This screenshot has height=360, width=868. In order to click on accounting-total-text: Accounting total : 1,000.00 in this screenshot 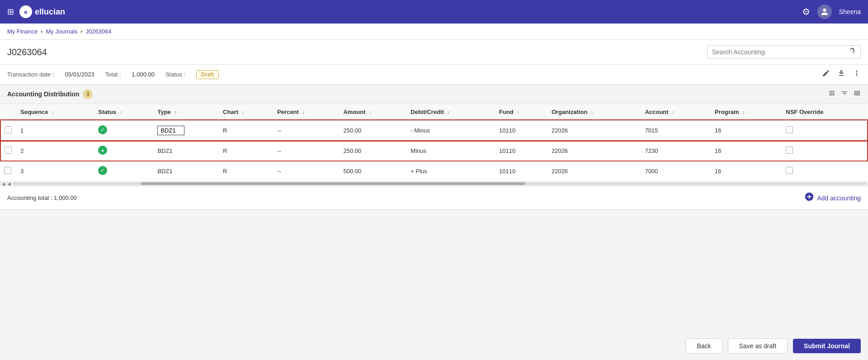, I will do `click(42, 198)`.